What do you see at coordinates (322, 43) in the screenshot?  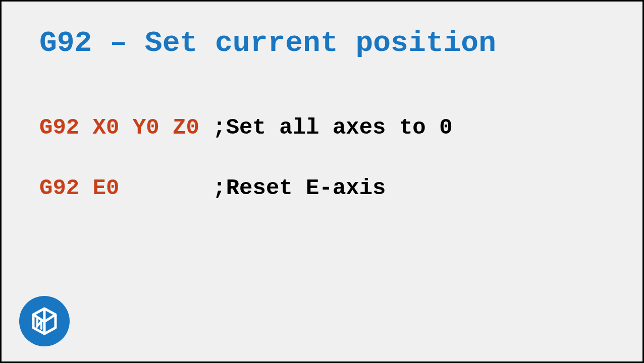 I see `slide-title: G92 – Set current position` at bounding box center [322, 43].